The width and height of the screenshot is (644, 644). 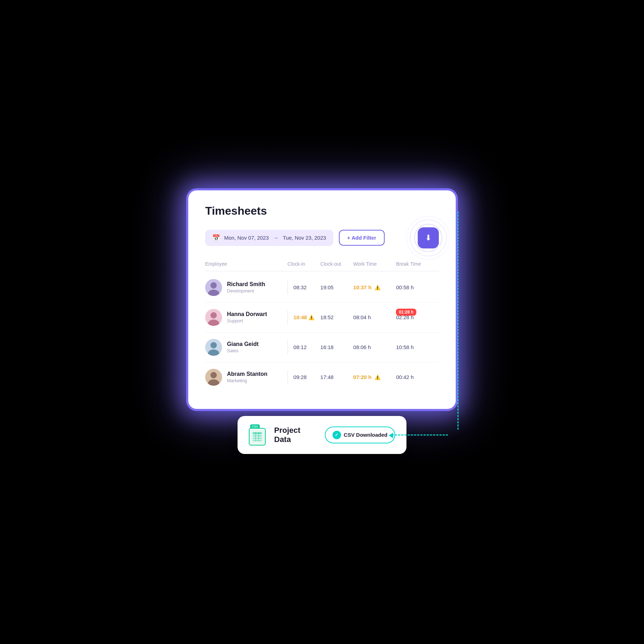 What do you see at coordinates (406, 312) in the screenshot?
I see `break-badge: 01:28 h` at bounding box center [406, 312].